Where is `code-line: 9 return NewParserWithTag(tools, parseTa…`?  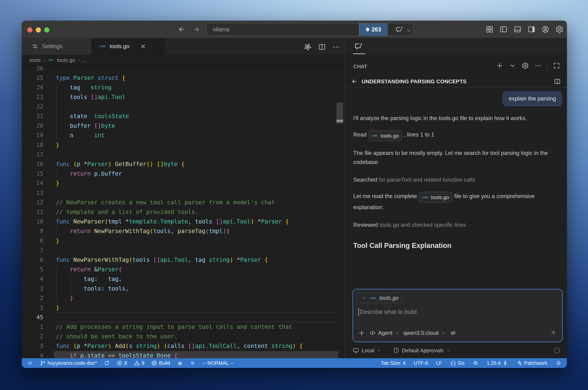
code-line: 9 return NewParserWithTag(tools, parseTa… is located at coordinates (183, 231).